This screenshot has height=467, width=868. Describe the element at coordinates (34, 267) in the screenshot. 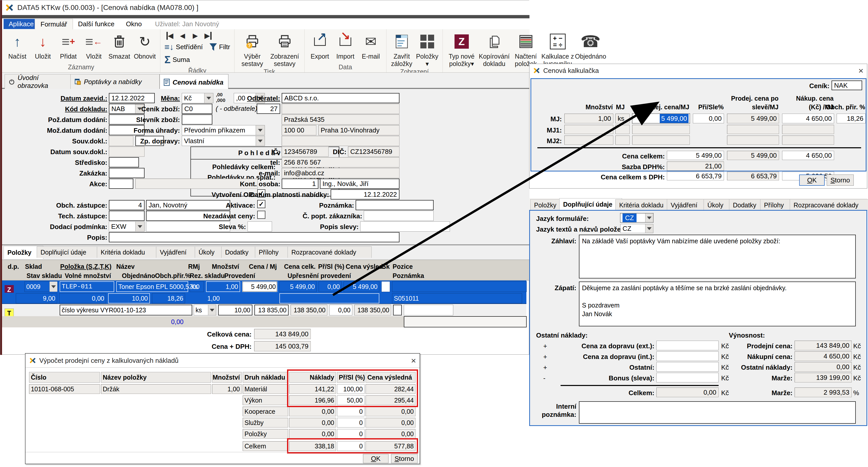

I see `col-sklad: Sklad` at that location.